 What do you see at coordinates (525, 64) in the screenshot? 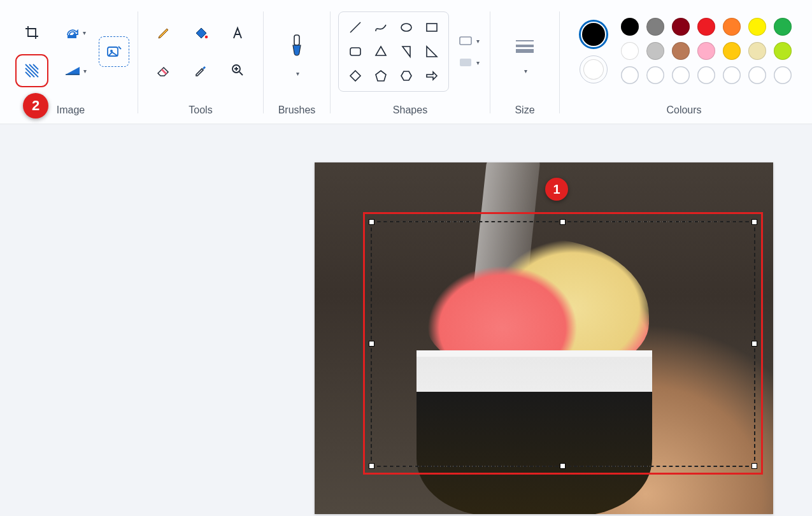
I see `group-size: ▾ Size` at bounding box center [525, 64].